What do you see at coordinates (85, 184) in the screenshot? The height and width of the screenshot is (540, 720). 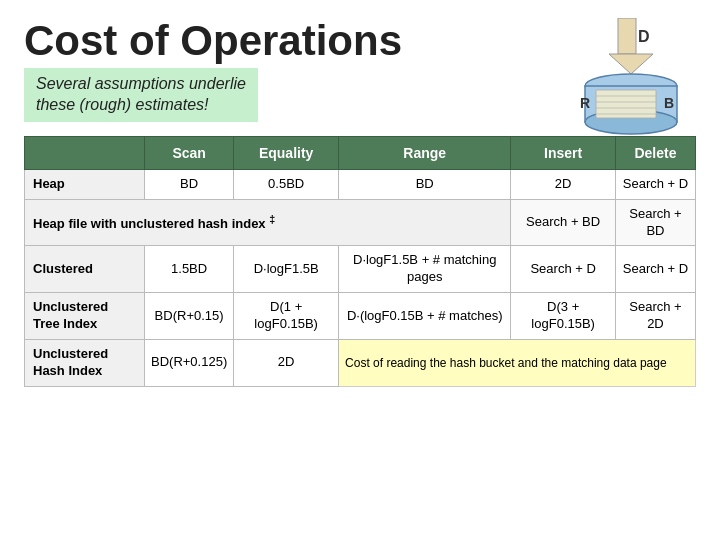 I see `row-label-heap: Heap` at bounding box center [85, 184].